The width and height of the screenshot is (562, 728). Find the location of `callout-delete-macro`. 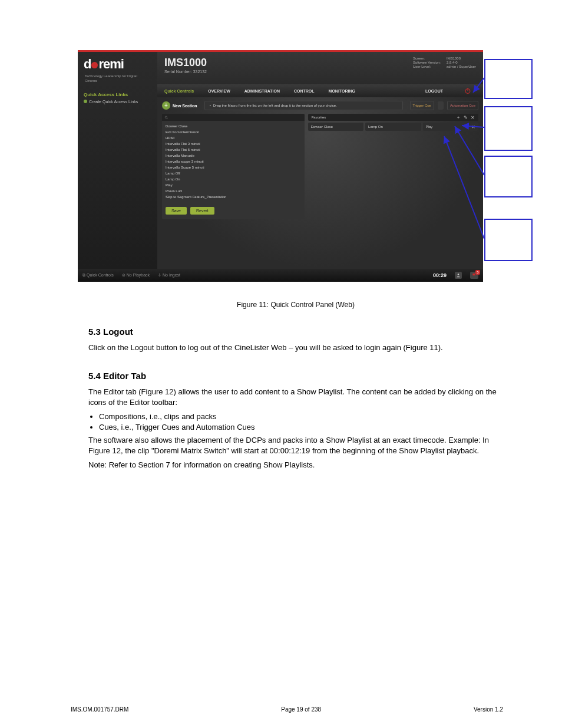

callout-delete-macro is located at coordinates (508, 240).